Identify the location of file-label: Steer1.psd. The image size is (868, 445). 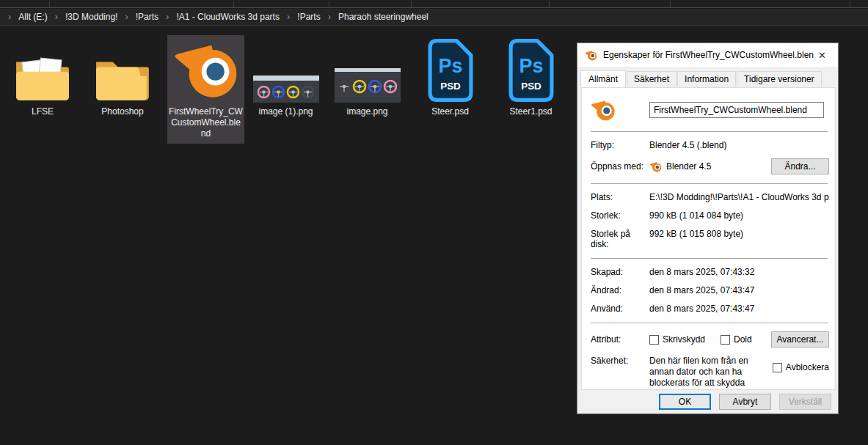
(531, 111).